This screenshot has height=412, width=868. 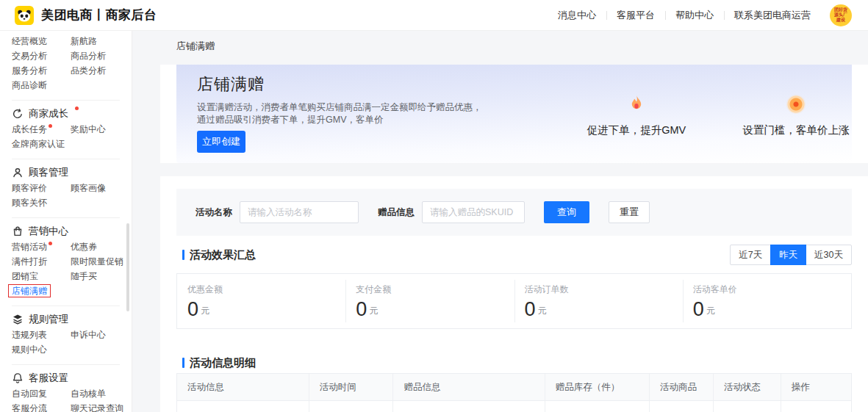 I want to click on stats-summary-box: 优惠金额 0元 支付金额 0元 活动订单数 0元 活动客单价 0元, so click(x=514, y=301).